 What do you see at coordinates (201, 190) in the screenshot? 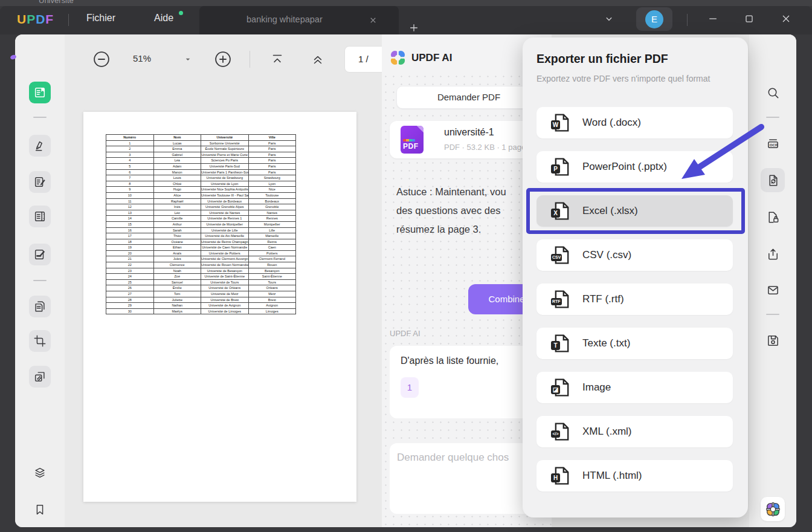
I see `table-row: 9 Hugo Université Nice Sophia Antipolis …` at bounding box center [201, 190].